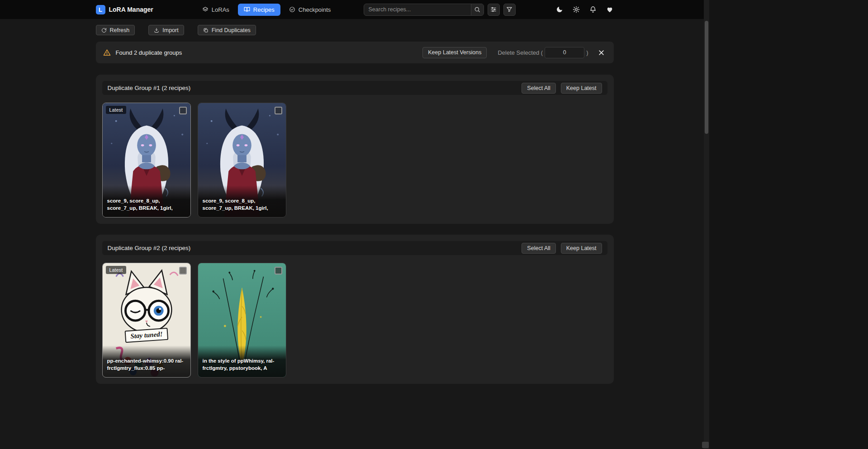 The height and width of the screenshot is (449, 868). I want to click on search-bar, so click(424, 10).